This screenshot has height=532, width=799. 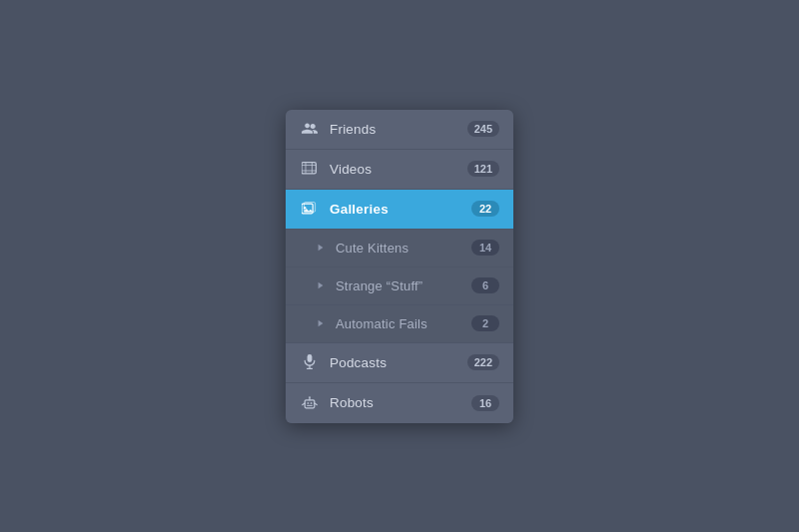 What do you see at coordinates (485, 403) in the screenshot?
I see `robots-badge: 16` at bounding box center [485, 403].